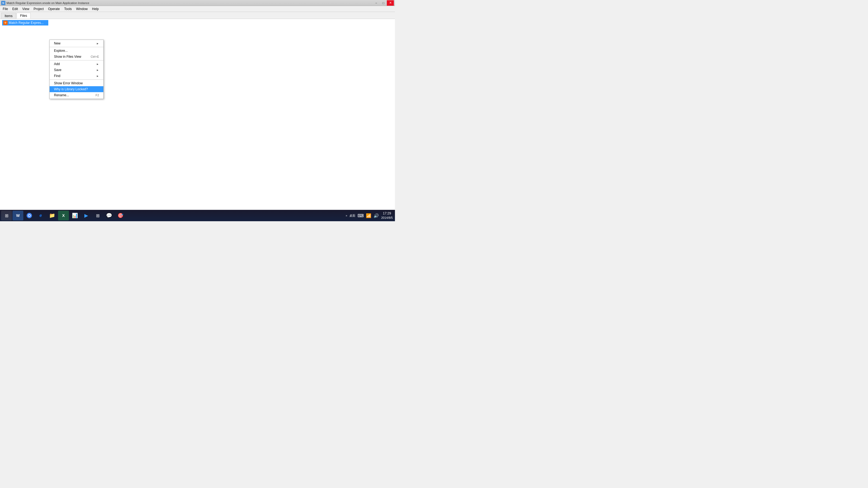 The width and height of the screenshot is (868, 488). I want to click on clock-time: 17:29, so click(387, 214).